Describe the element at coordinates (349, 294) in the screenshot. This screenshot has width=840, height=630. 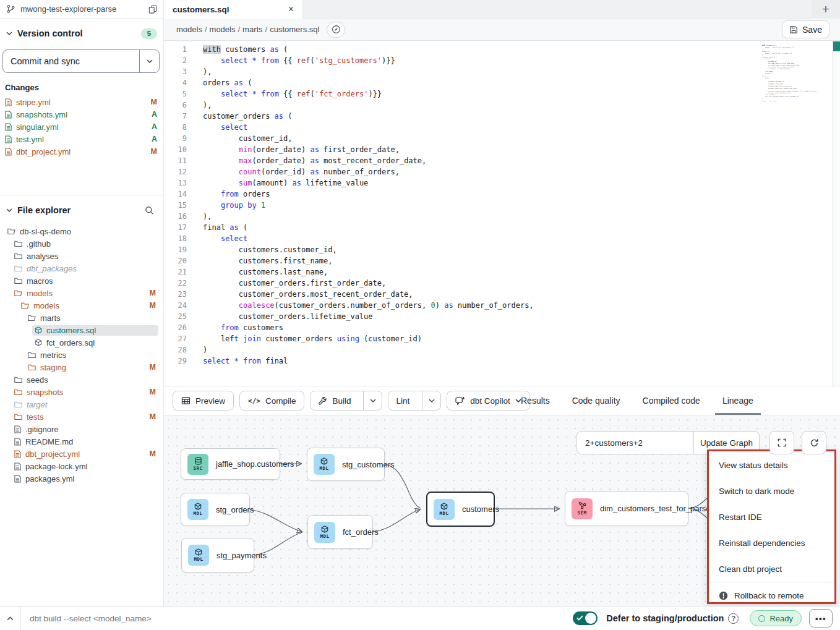
I see `code-line: 23 customer_orders.most_recent_order_dat…` at that location.